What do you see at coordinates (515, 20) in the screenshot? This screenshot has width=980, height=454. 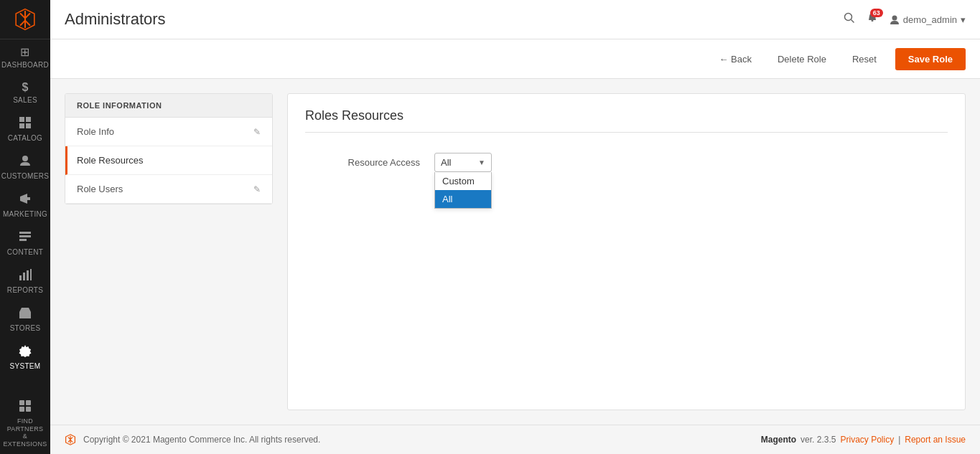 I see `page-header: Administrators 63 demo_admin ▾` at bounding box center [515, 20].